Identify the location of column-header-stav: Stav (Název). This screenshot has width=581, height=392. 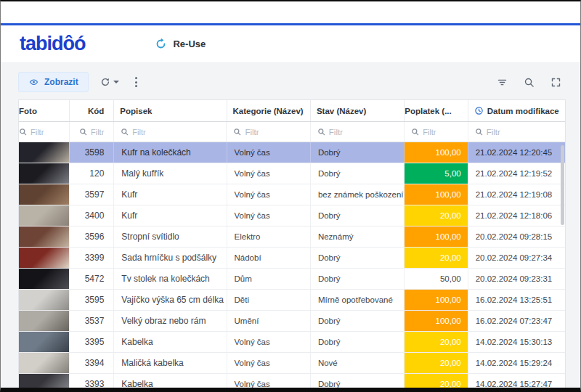
(357, 110).